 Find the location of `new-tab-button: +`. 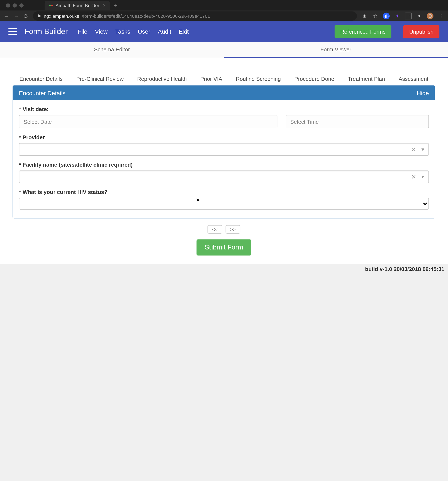

new-tab-button: + is located at coordinates (116, 5).